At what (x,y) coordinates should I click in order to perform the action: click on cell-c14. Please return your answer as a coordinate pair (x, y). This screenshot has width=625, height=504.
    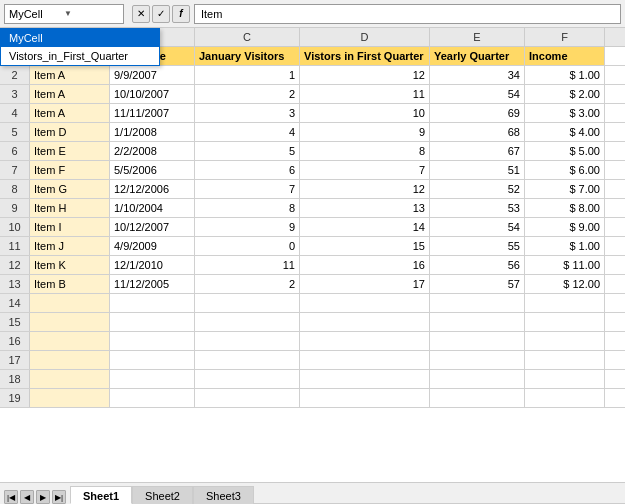
    Looking at the image, I should click on (248, 303).